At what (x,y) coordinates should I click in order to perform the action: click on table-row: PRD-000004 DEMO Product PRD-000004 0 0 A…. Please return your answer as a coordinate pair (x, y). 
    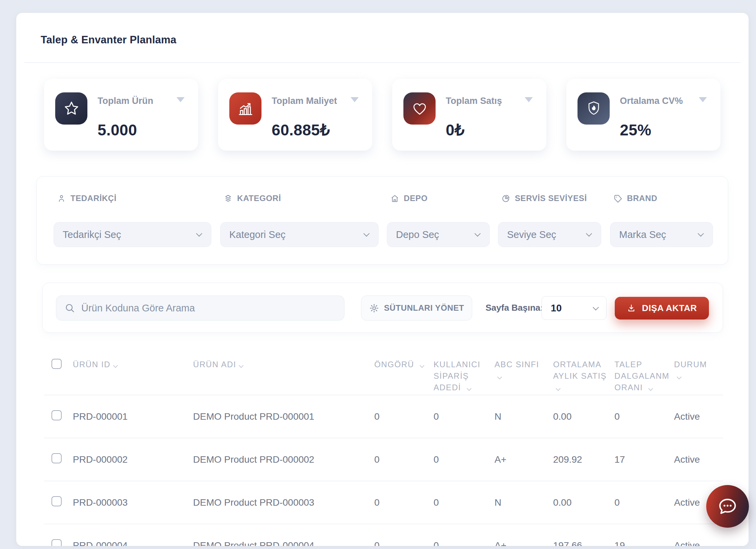
    Looking at the image, I should click on (383, 535).